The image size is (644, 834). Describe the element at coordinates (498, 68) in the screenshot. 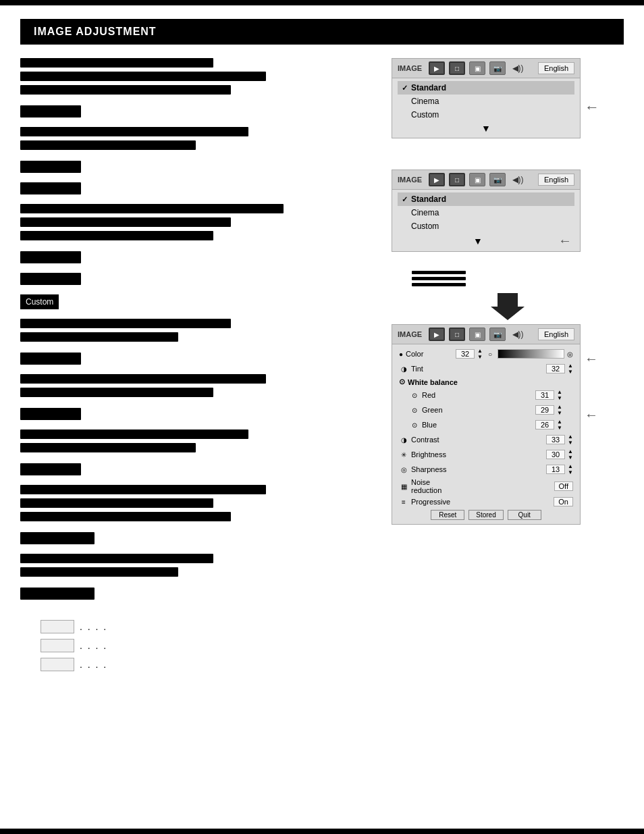

I see `panel-icon-cam2-1: 📷` at that location.